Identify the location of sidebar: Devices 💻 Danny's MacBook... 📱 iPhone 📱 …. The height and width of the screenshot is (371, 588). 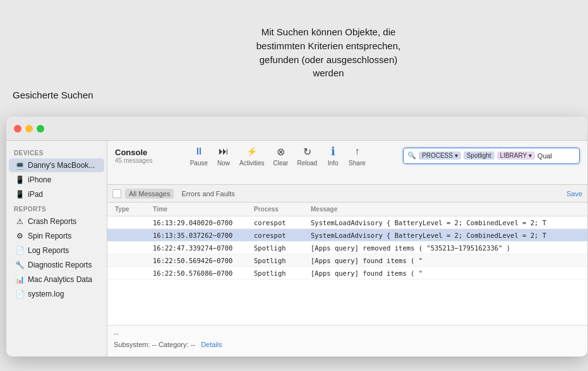
(57, 249).